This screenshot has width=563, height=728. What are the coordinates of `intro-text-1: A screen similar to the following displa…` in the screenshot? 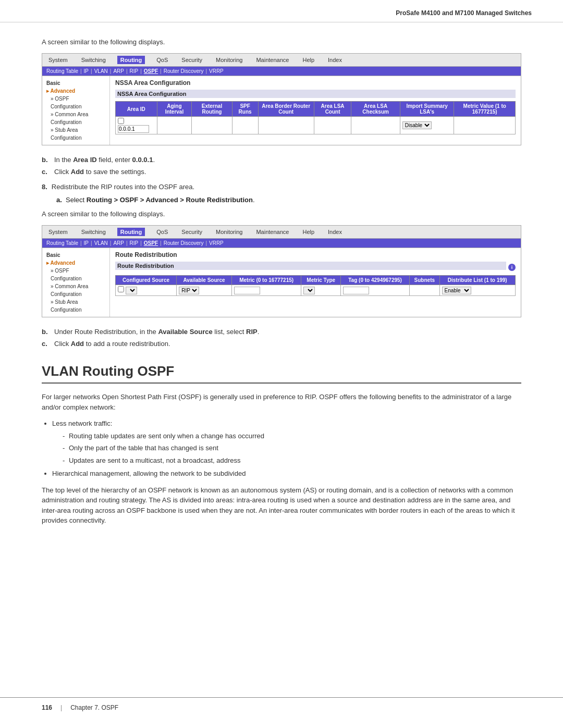 It's located at (282, 42).